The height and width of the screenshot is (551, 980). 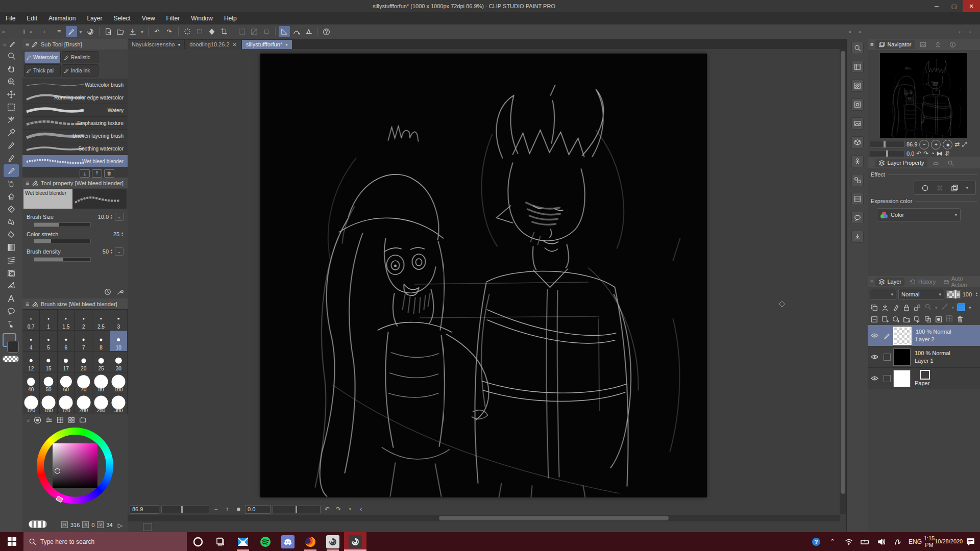 I want to click on size-cell: 150, so click(x=48, y=404).